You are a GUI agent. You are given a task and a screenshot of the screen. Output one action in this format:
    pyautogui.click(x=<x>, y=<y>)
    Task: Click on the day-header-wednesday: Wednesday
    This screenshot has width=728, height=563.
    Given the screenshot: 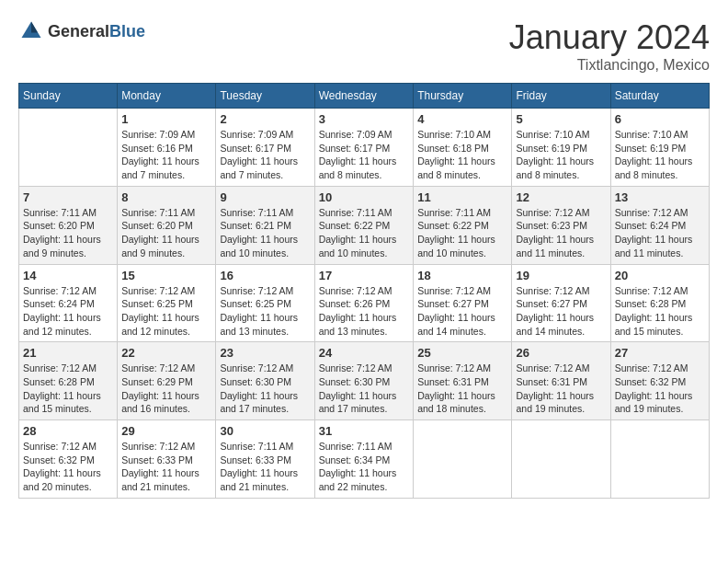 What is the action you would take?
    pyautogui.click(x=364, y=96)
    